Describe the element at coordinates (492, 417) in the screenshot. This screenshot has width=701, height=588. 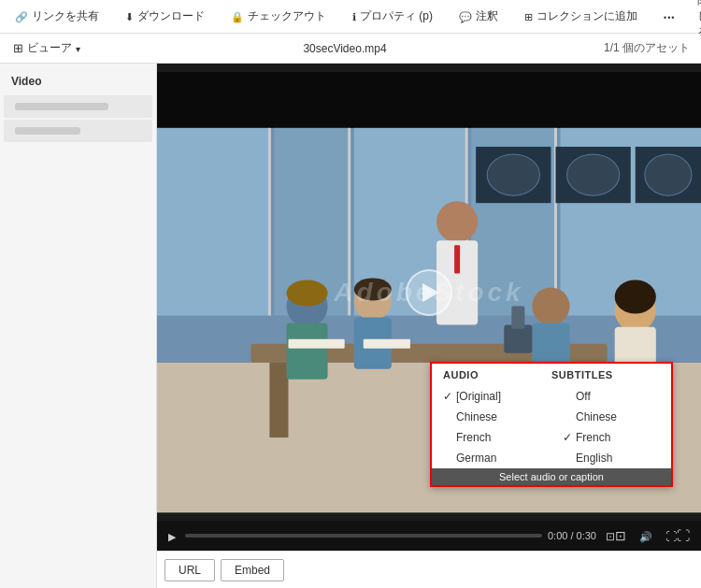
I see `audio-option-chinese: Chinese` at that location.